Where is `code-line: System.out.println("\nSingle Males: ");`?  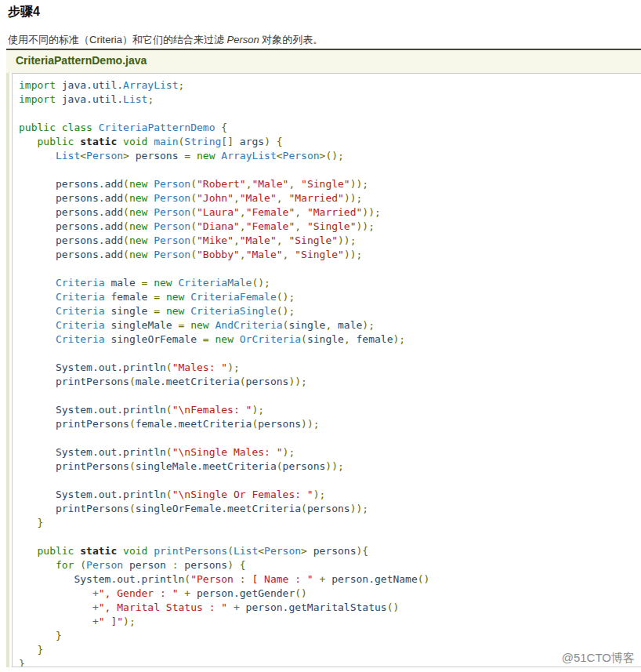 code-line: System.out.println("\nSingle Males: "); is located at coordinates (327, 452).